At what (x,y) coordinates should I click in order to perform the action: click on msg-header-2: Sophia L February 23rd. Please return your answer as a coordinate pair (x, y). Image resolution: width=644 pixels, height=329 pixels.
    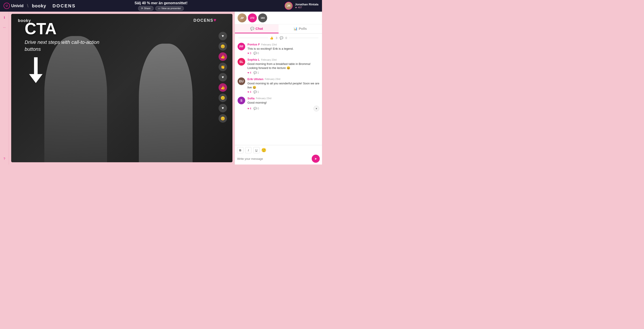
    Looking at the image, I should click on (284, 59).